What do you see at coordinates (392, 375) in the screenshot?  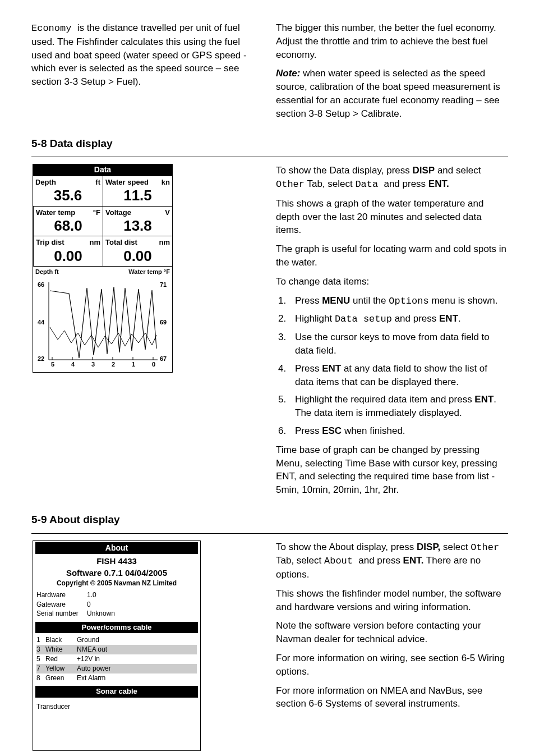 I see `step-4: 4.Press ENT at any data field to show th…` at bounding box center [392, 375].